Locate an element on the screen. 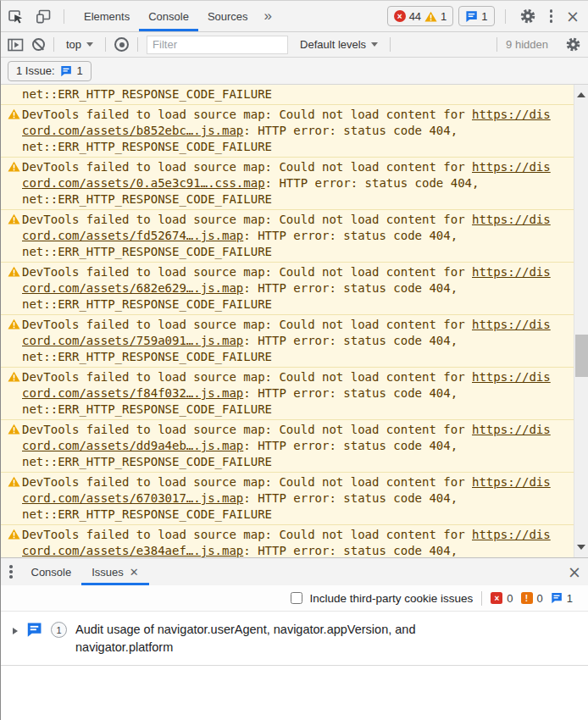  drawer-tab-issues: Issues ✕ is located at coordinates (115, 572).